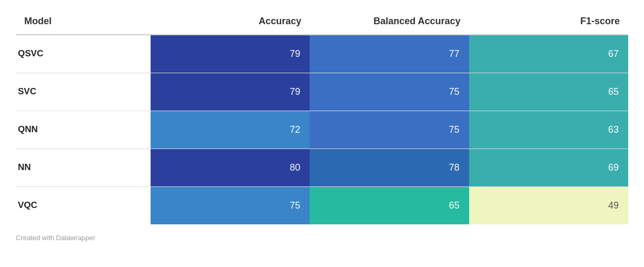 Image resolution: width=644 pixels, height=267 pixels. I want to click on f1-cell-qnn: 63, so click(549, 130).